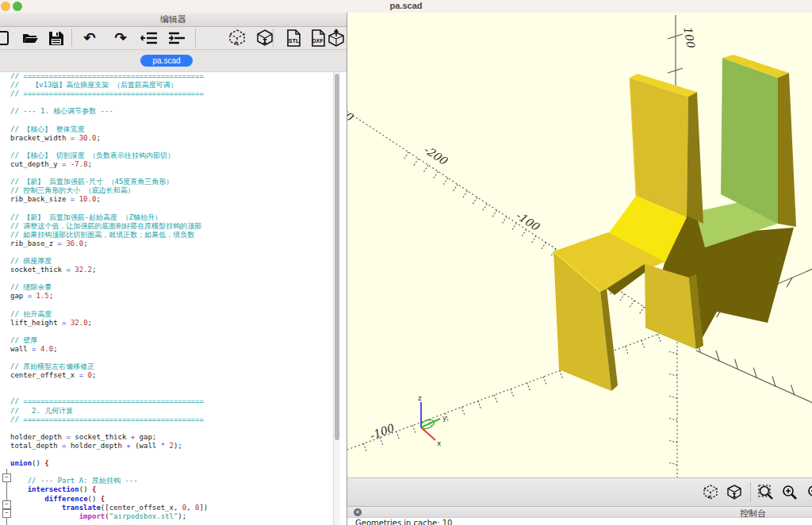 Image resolution: width=812 pixels, height=525 pixels. I want to click on zoom-all-button, so click(766, 492).